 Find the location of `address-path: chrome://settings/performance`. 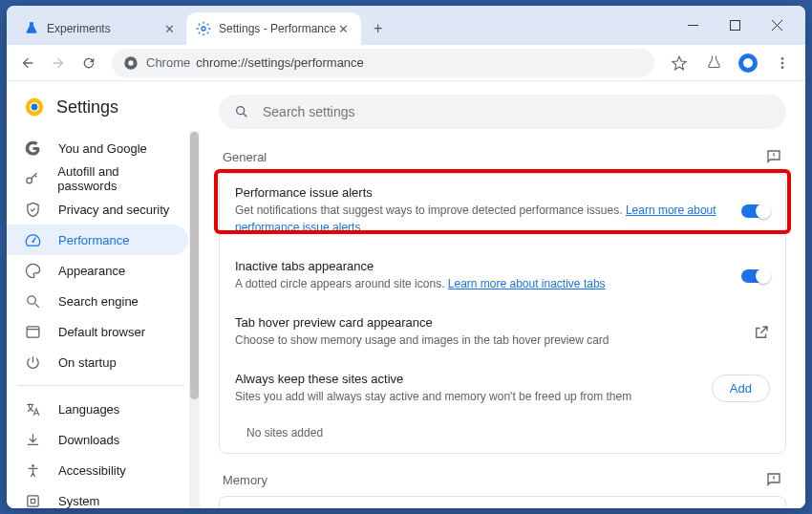

address-path: chrome://settings/performance is located at coordinates (280, 63).